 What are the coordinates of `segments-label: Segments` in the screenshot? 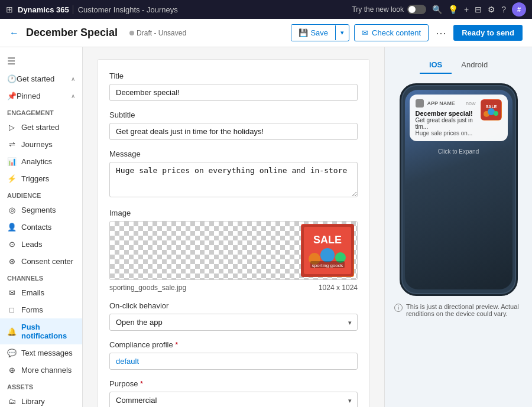 It's located at (39, 210).